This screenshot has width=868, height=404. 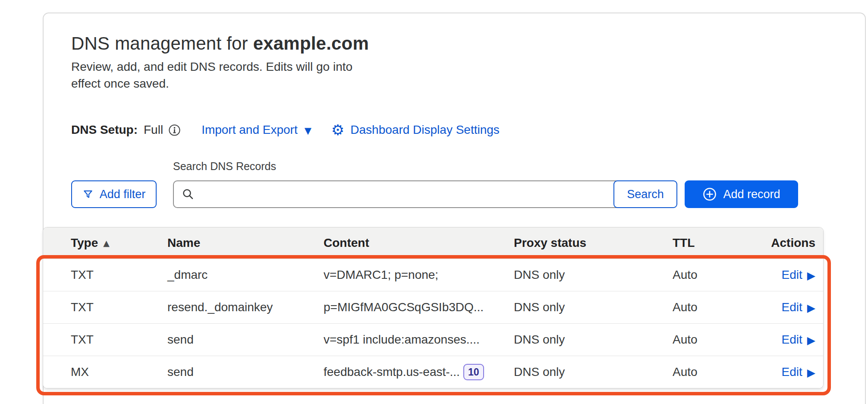 I want to click on page-title: DNS management for example.com, so click(x=220, y=44).